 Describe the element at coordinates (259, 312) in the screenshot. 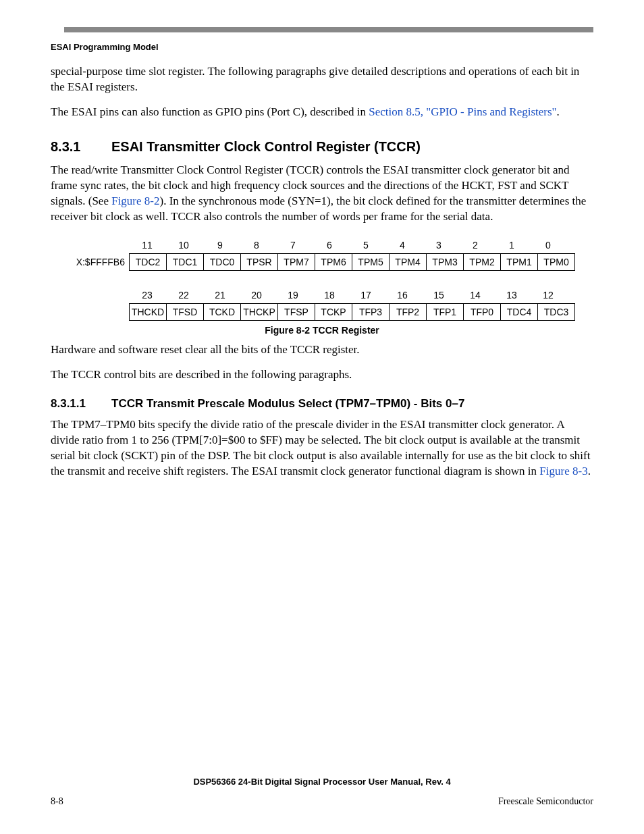

I see `bit-field: THCKP` at that location.